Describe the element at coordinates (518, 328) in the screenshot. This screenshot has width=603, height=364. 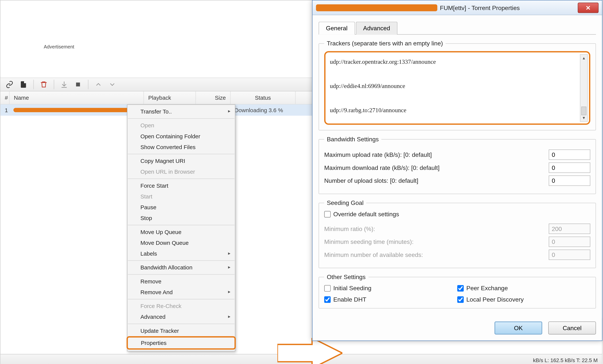
I see `ok-button: OK` at that location.